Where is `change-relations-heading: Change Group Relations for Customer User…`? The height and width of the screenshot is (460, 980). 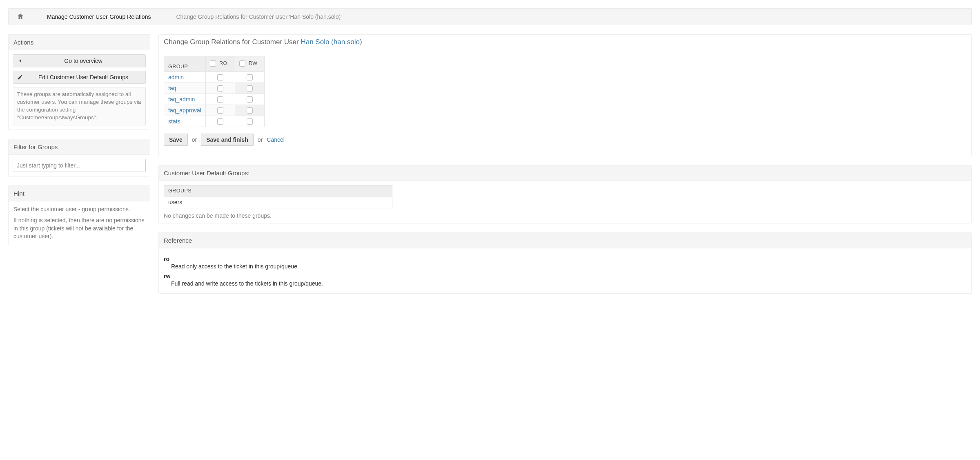
change-relations-heading: Change Group Relations for Customer User… is located at coordinates (565, 43).